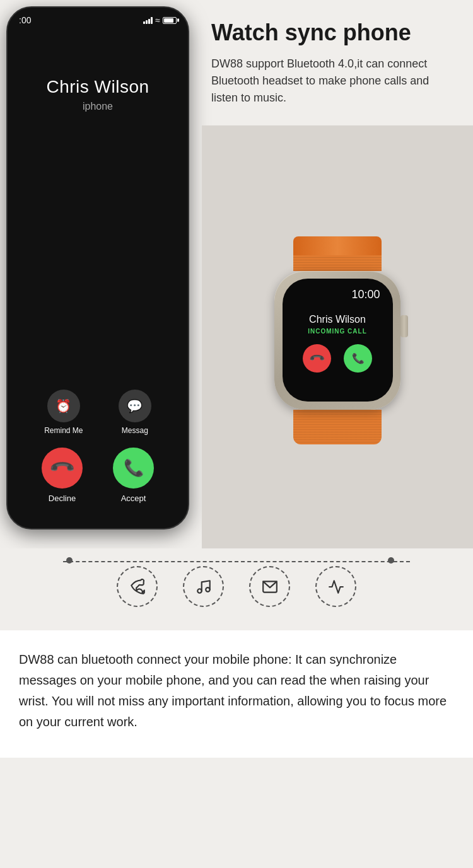 The height and width of the screenshot is (868, 473). Describe the element at coordinates (98, 475) in the screenshot. I see `call-row: 📞 Decline 📞 Accept` at that location.